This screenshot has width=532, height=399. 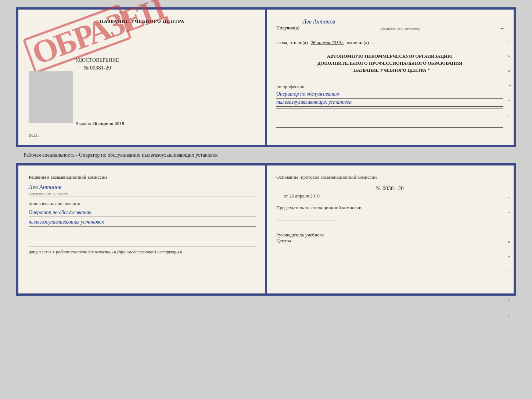 I want to click on qual-date: от 26 апреля 2019, so click(x=390, y=196).